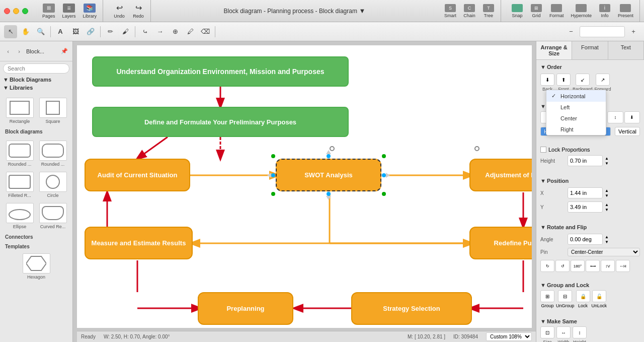  Describe the element at coordinates (509, 336) in the screenshot. I see `zoom-select: Custom 108%` at that location.